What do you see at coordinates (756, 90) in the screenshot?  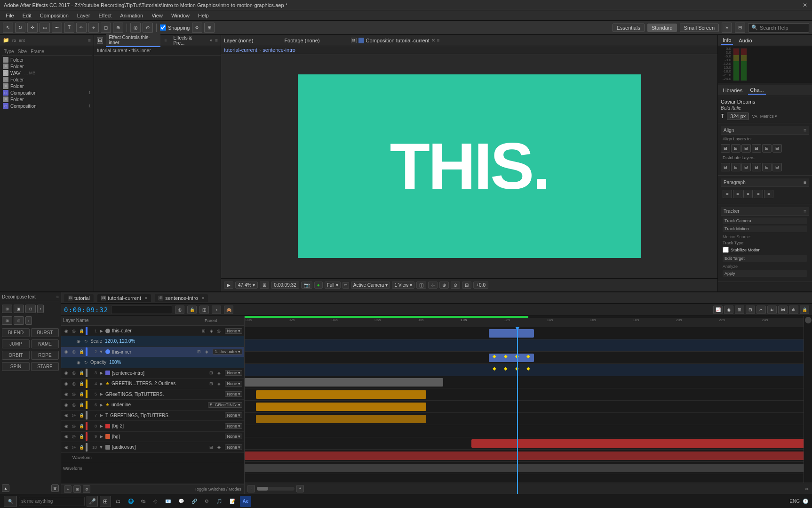 I see `tab-characters: Cha...` at bounding box center [756, 90].